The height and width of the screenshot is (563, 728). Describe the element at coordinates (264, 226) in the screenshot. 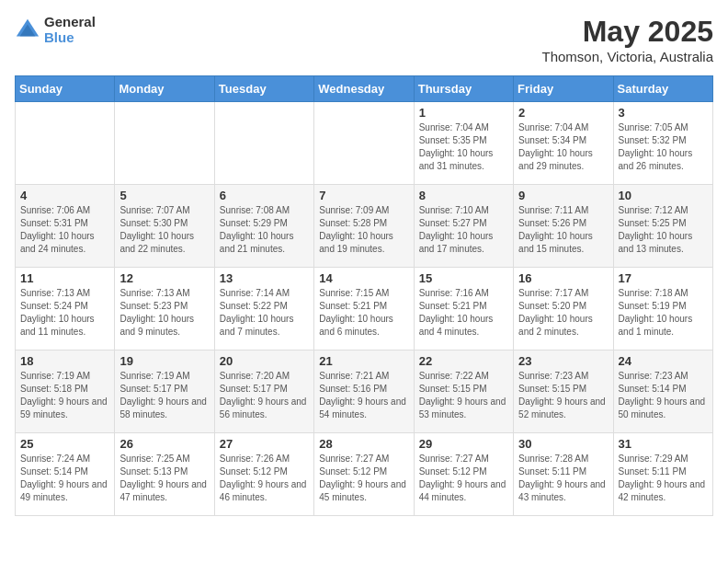

I see `calendar-cell: 6Sunrise: 7:08 AMSunset: 5:29 PMDaylight…` at that location.